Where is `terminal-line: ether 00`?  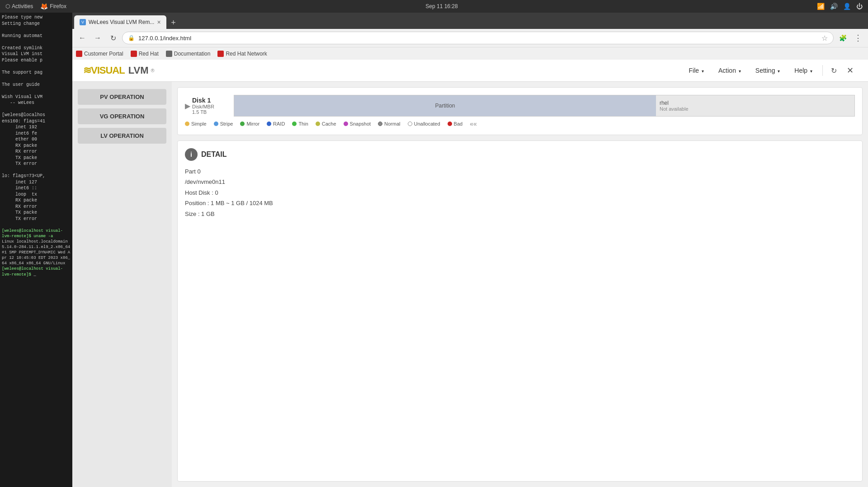 terminal-line: ether 00 is located at coordinates (36, 140).